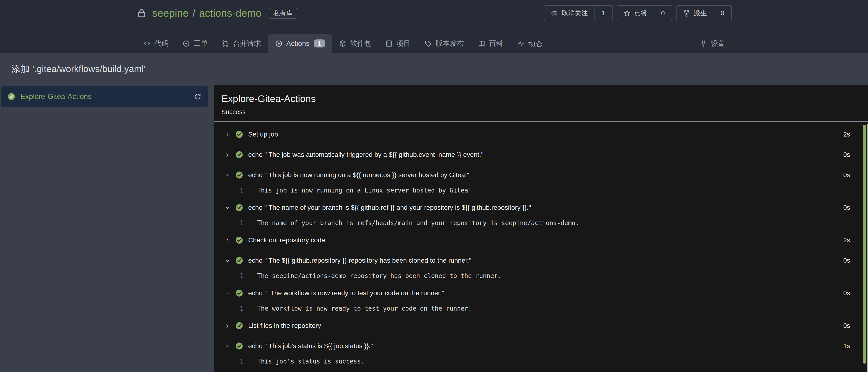 The height and width of the screenshot is (372, 868). I want to click on step-row: echo " This job's status is ${{ job.stat…, so click(541, 346).